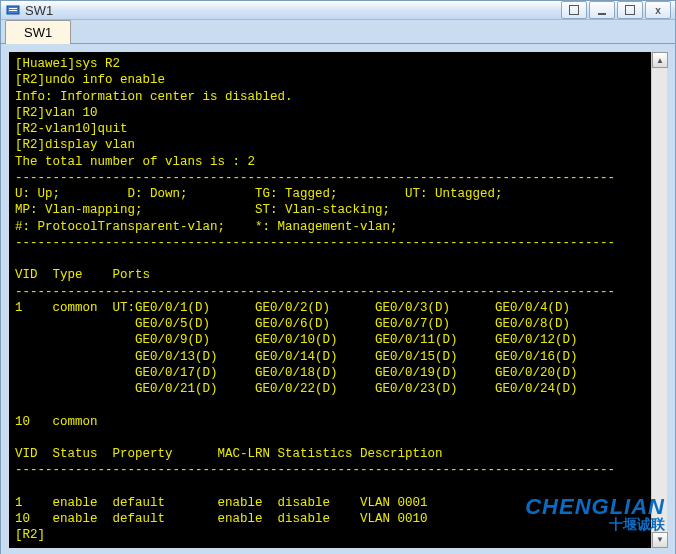 The width and height of the screenshot is (676, 554). What do you see at coordinates (658, 10) in the screenshot?
I see `close-button: x` at bounding box center [658, 10].